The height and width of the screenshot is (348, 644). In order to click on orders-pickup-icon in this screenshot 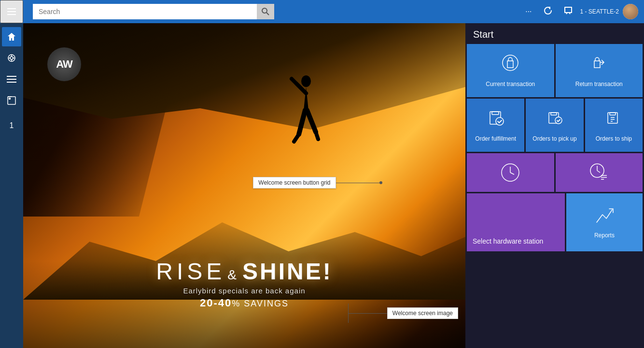, I will do `click(555, 120)`.